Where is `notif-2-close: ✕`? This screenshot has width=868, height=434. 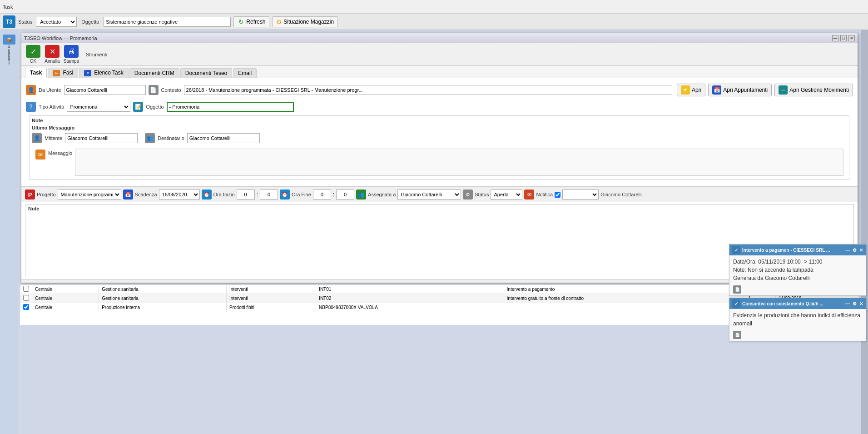
notif-2-close: ✕ is located at coordinates (861, 304).